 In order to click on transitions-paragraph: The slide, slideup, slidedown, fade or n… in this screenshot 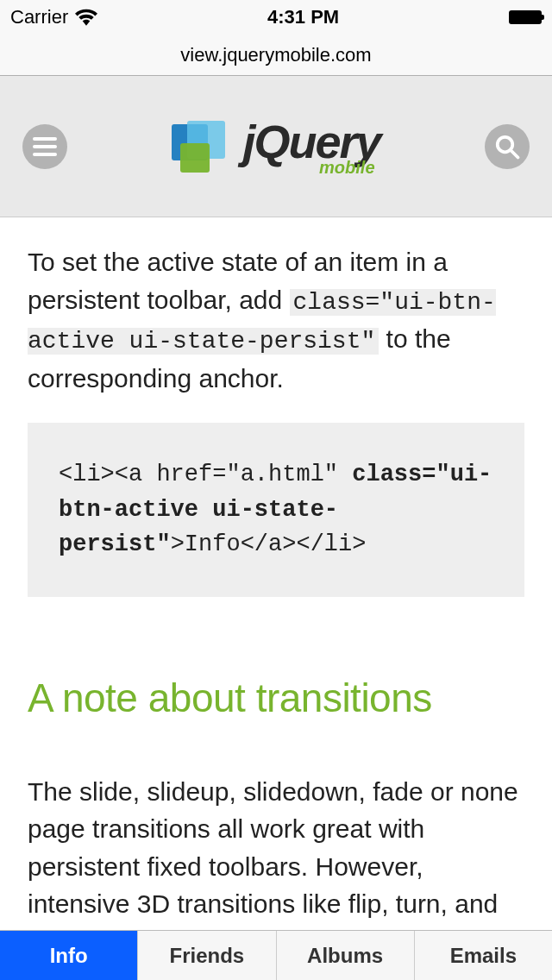, I will do `click(276, 851)`.